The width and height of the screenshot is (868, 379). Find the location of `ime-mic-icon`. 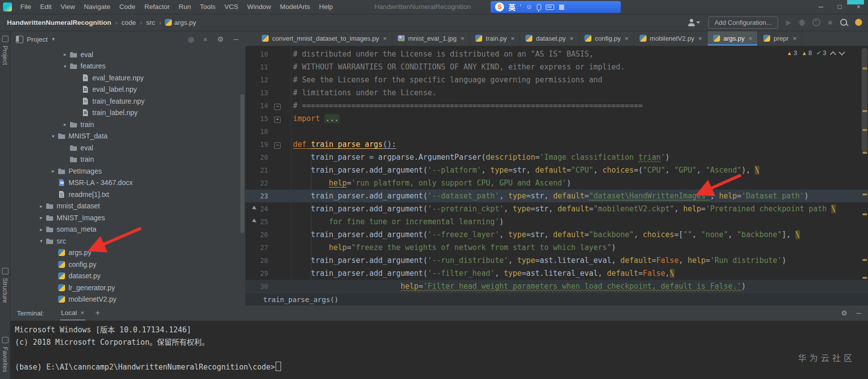

ime-mic-icon is located at coordinates (539, 7).